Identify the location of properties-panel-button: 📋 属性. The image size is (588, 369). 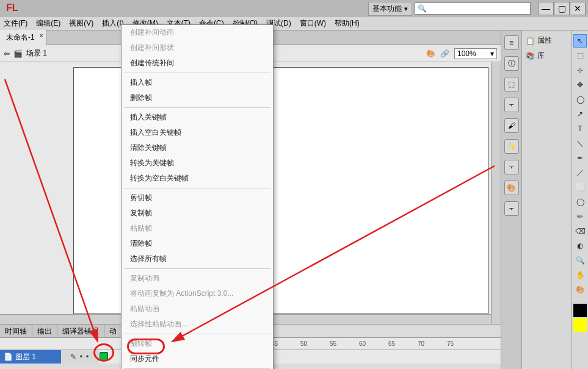
(547, 40).